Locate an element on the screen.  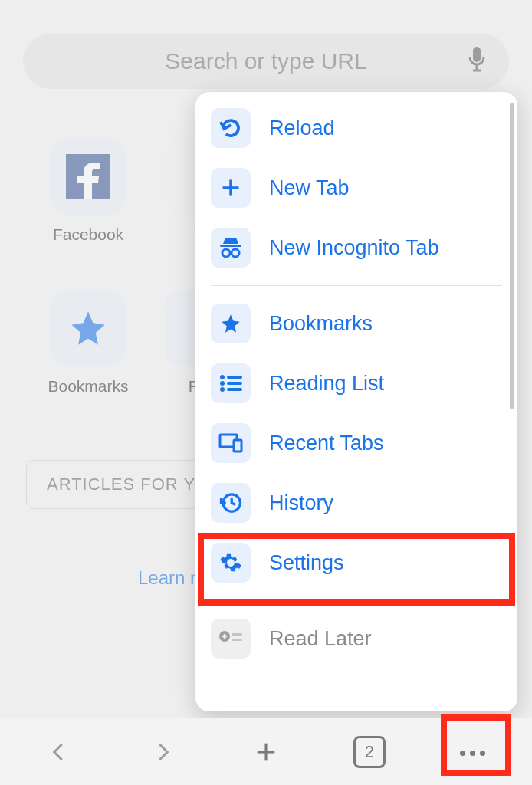
tabs-button: 2 is located at coordinates (369, 752).